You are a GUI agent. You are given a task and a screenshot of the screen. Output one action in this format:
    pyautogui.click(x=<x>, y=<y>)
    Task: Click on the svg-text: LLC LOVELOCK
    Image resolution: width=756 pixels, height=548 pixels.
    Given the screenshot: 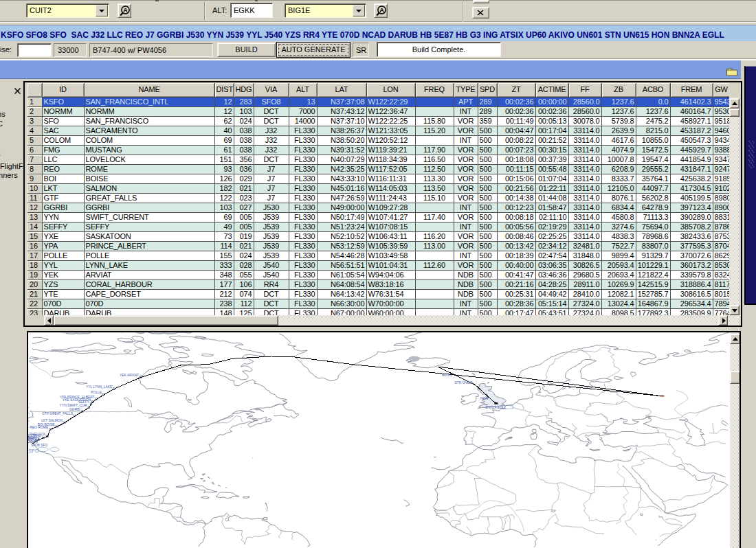 What is the action you would take?
    pyautogui.click(x=37, y=434)
    